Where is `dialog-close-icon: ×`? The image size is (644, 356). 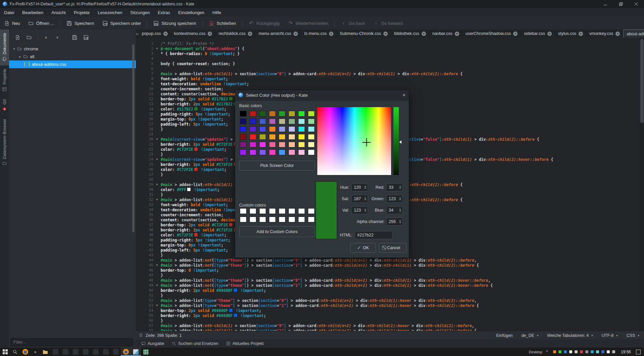
dialog-close-icon: × is located at coordinates (404, 95).